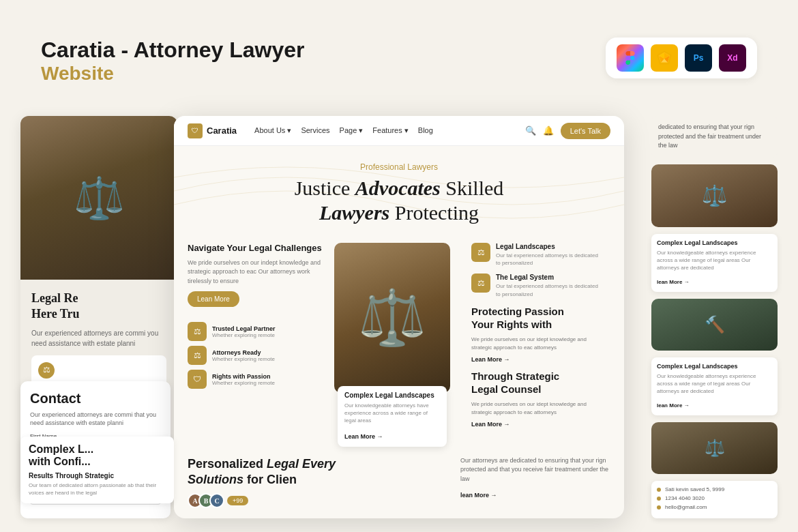  I want to click on legal-system-icon: ⚖, so click(481, 283).